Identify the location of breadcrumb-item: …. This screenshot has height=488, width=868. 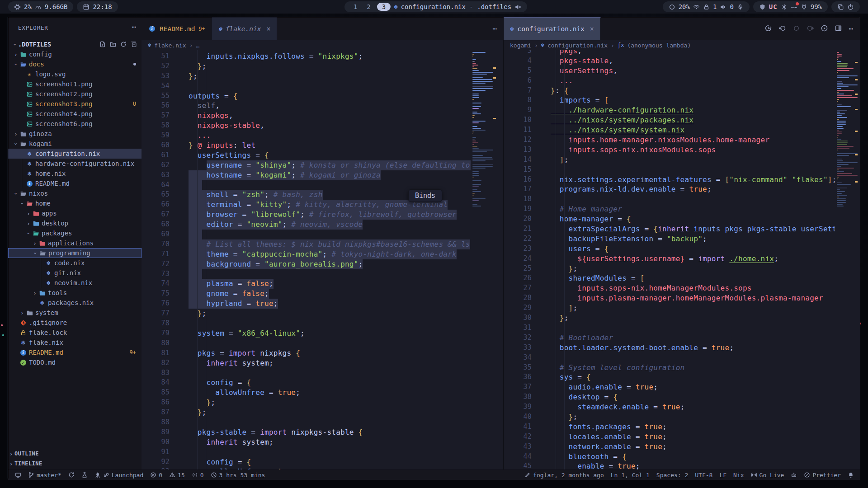
(198, 45).